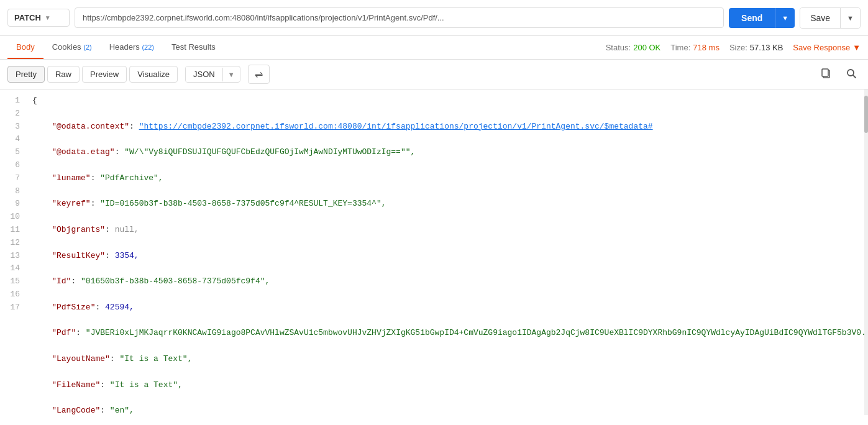 Image resolution: width=868 pixels, height=425 pixels. I want to click on time-label: Time:, so click(680, 47).